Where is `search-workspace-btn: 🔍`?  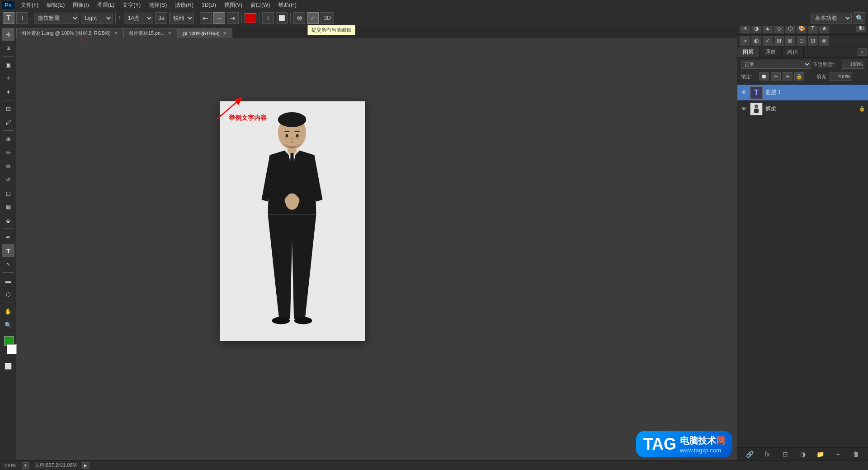
search-workspace-btn: 🔍 is located at coordinates (859, 18).